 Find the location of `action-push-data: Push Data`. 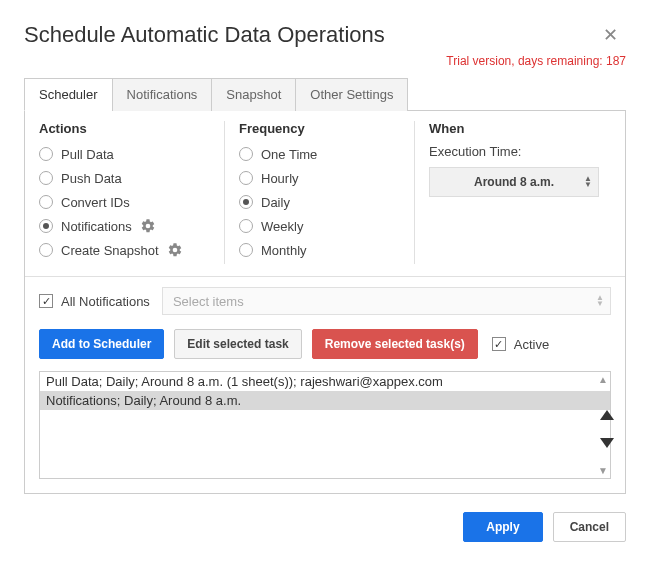

action-push-data: Push Data is located at coordinates (124, 178).